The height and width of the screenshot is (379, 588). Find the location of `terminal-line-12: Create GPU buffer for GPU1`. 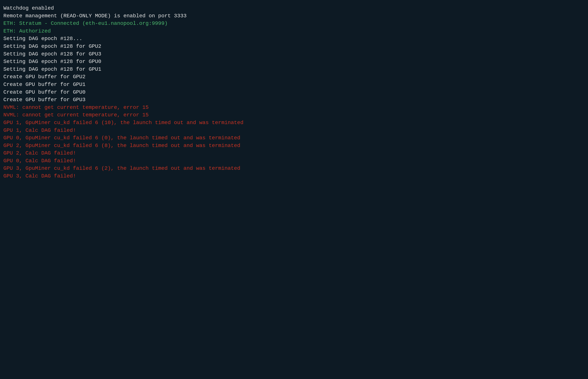

terminal-line-12: Create GPU buffer for GPU1 is located at coordinates (294, 85).